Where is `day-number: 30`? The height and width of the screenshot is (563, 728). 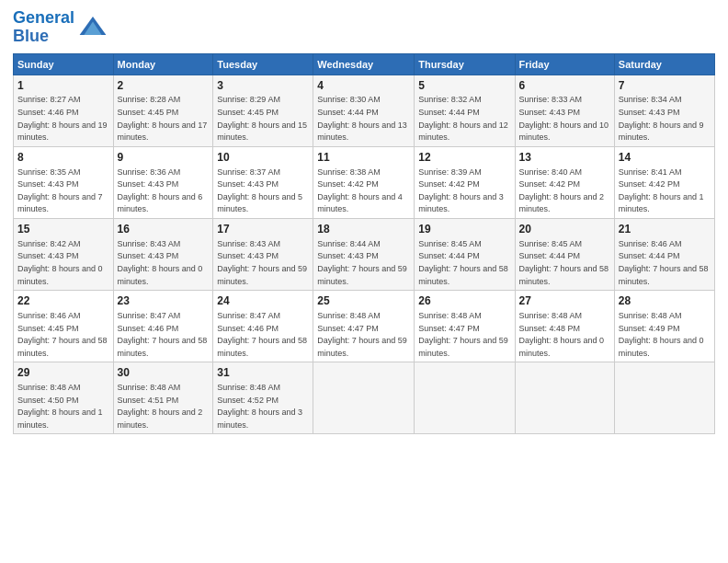 day-number: 30 is located at coordinates (164, 373).